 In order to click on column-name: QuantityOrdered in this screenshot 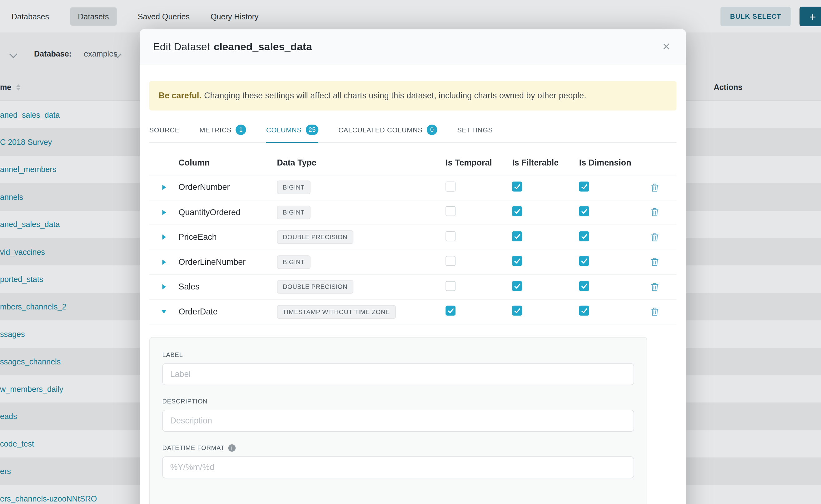, I will do `click(228, 212)`.